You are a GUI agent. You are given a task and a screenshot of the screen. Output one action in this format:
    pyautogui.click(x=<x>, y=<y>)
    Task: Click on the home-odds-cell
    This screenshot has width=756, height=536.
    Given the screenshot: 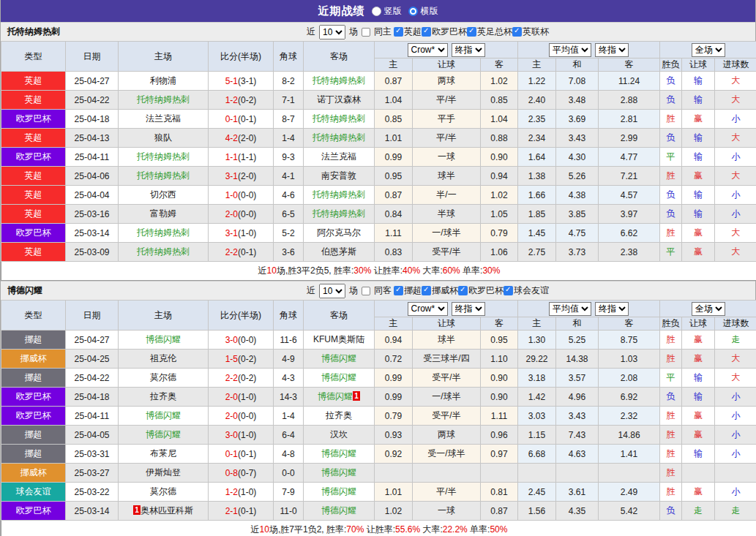 What is the action you would take?
    pyautogui.click(x=394, y=473)
    